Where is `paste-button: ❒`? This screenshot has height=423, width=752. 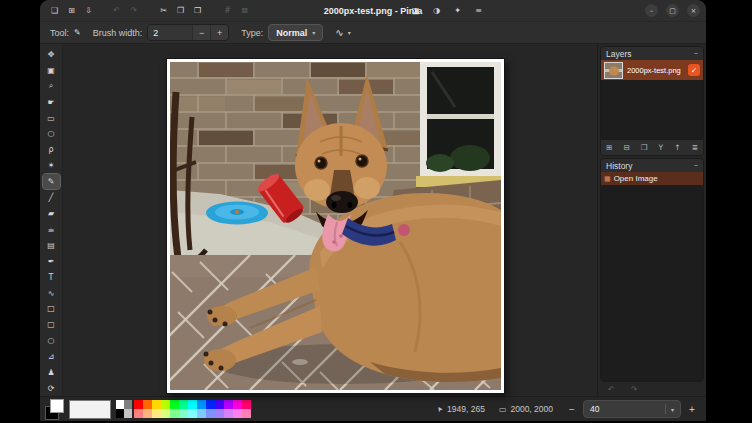
paste-button: ❒ is located at coordinates (198, 10).